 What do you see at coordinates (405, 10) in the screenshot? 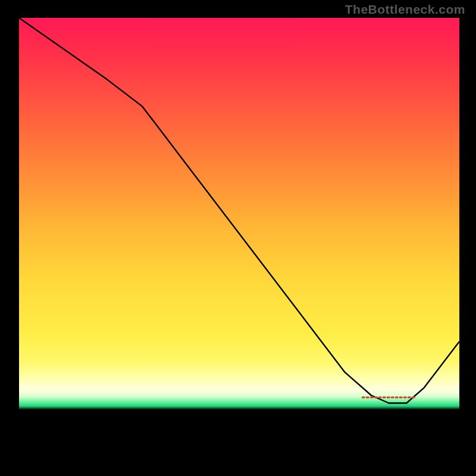
I see `watermark-text: TheBottleneck.com` at bounding box center [405, 10].